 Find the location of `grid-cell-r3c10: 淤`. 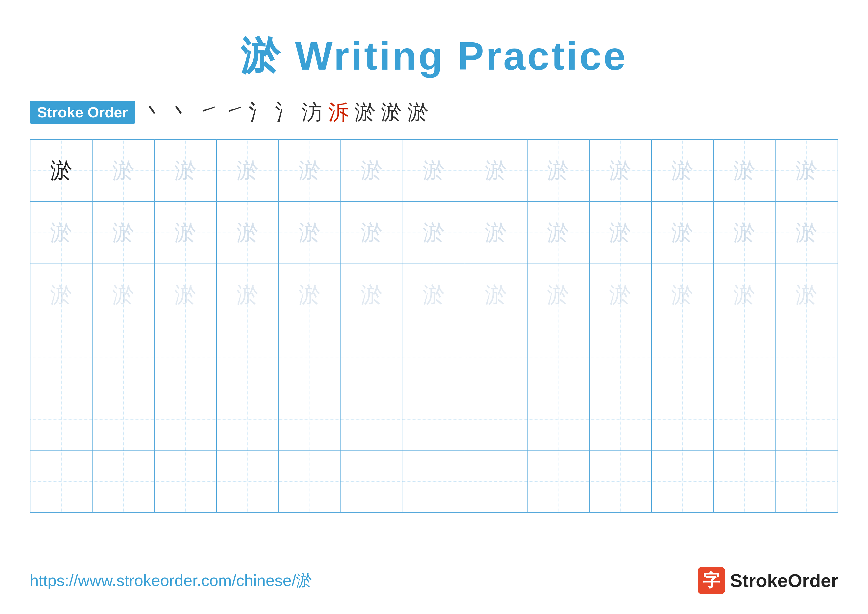

grid-cell-r3c10: 淤 is located at coordinates (620, 295).